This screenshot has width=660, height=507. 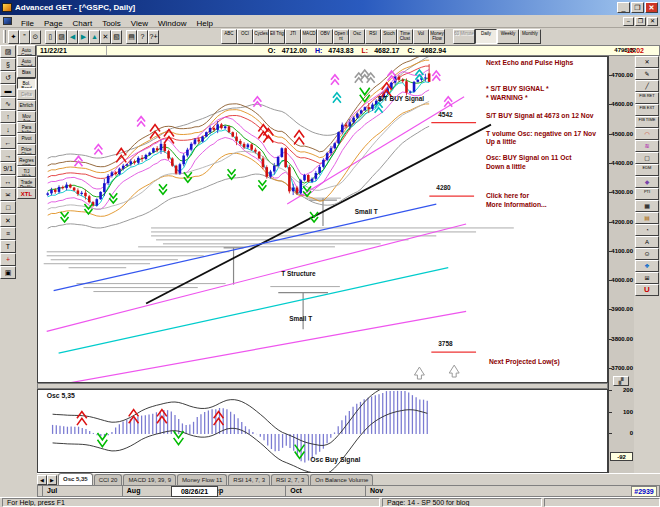 I want to click on arrow-down-icon: ↓, so click(x=8, y=130).